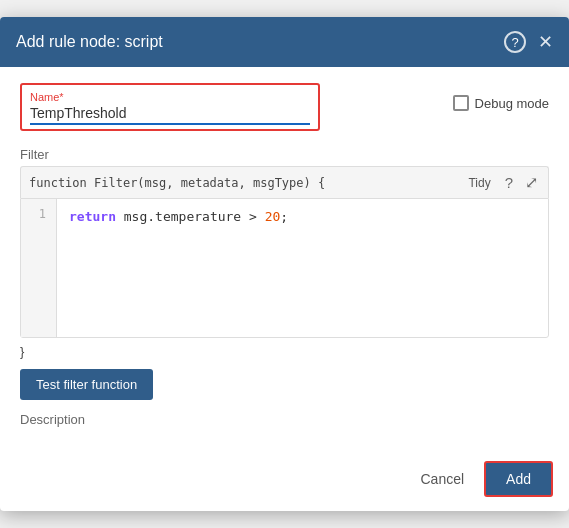 This screenshot has height=528, width=569. I want to click on cancel-button: Cancel, so click(442, 479).